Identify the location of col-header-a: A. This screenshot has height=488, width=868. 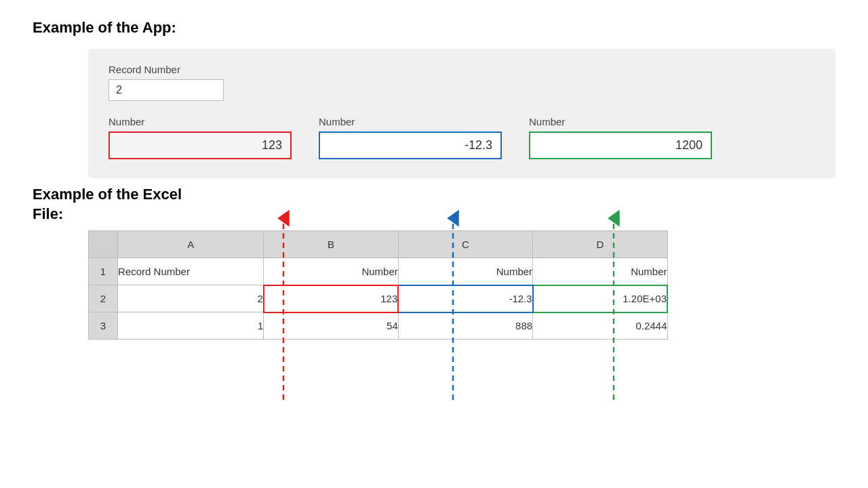
(191, 245).